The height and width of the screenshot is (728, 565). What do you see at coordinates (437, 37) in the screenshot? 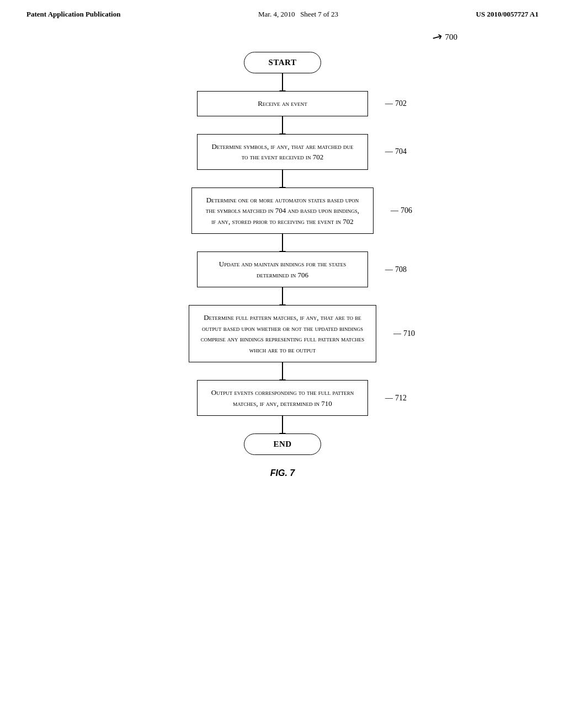
I see `ref-arrow-icon: ↖` at bounding box center [437, 37].